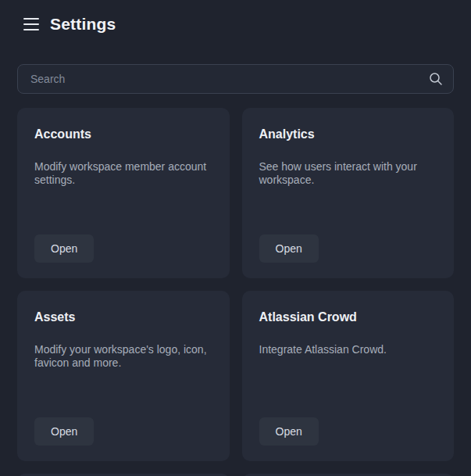  What do you see at coordinates (123, 356) in the screenshot?
I see `card-description: Modify your workspace's logo, icon, favi…` at bounding box center [123, 356].